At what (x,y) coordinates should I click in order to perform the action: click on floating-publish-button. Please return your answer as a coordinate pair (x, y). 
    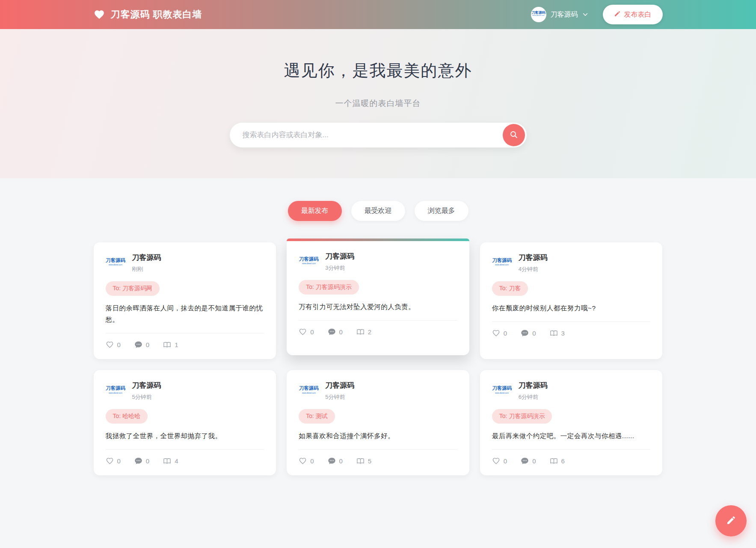
    Looking at the image, I should click on (731, 521).